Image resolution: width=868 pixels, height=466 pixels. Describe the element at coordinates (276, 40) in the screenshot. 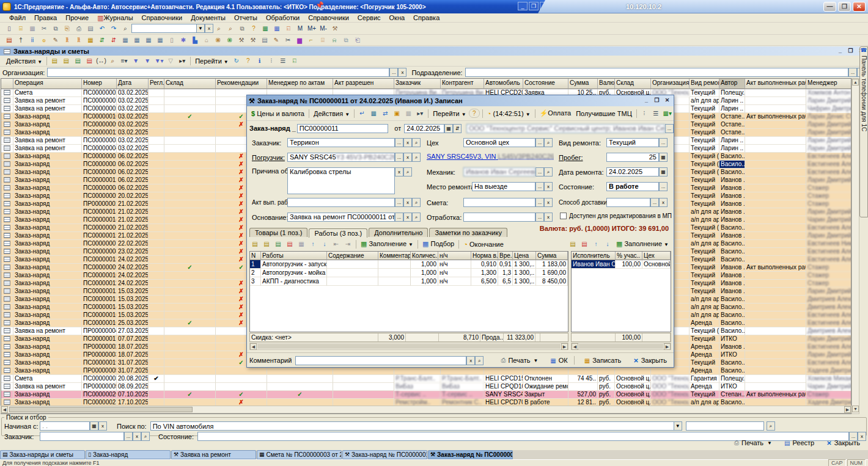

I see `pen-icon: ✎` at that location.